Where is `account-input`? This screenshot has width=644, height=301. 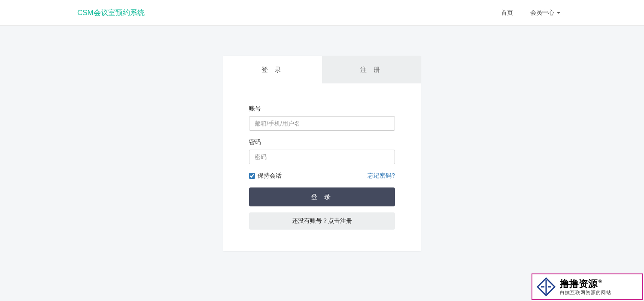 account-input is located at coordinates (322, 123).